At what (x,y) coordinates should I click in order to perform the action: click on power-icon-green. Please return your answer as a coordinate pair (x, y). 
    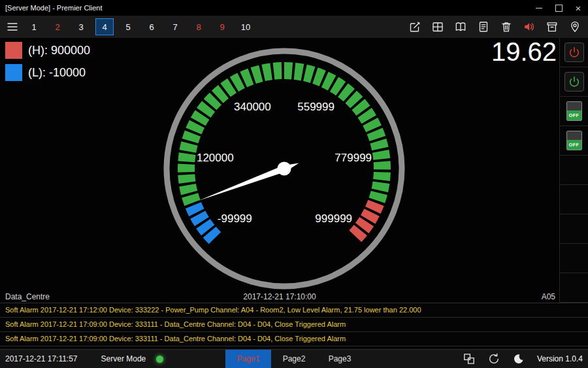
    Looking at the image, I should click on (574, 82).